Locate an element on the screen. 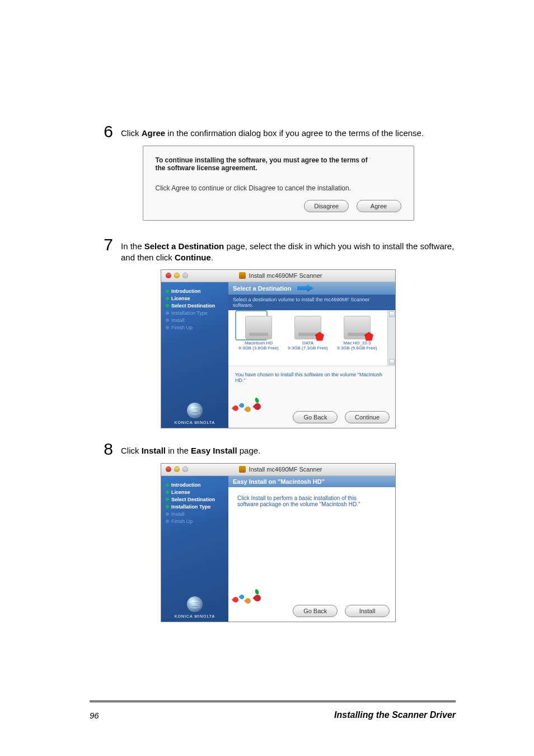 This screenshot has width=534, height=756. install-message-line1: Click Install to perform a basic install… is located at coordinates (312, 498).